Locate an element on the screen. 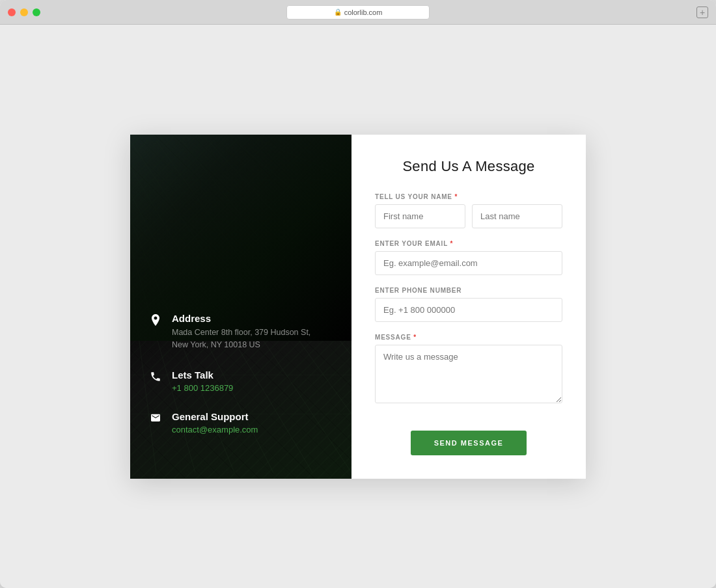  maximize-button is located at coordinates (36, 12).